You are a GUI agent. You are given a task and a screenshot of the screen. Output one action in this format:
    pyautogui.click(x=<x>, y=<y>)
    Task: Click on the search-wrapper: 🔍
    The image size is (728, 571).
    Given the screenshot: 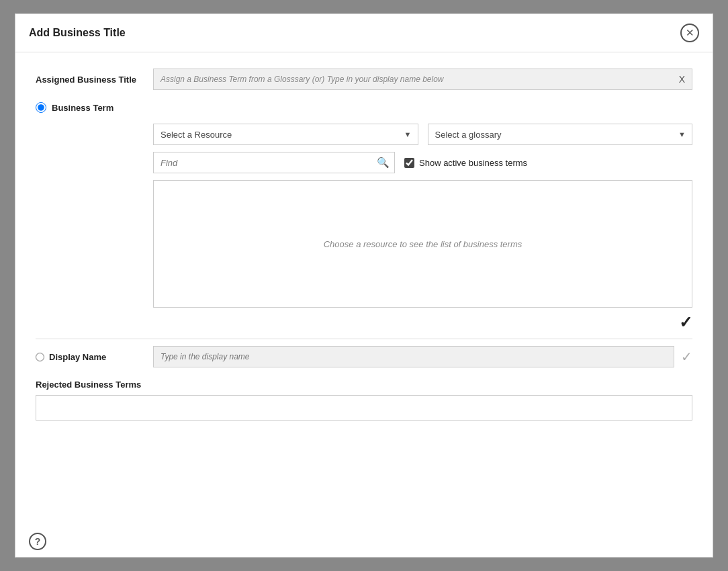 What is the action you would take?
    pyautogui.click(x=274, y=163)
    